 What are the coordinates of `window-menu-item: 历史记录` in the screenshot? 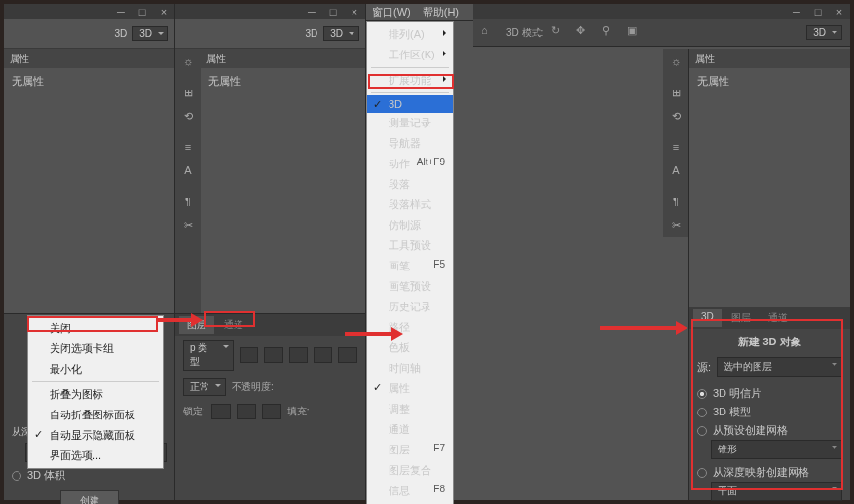 It's located at (410, 307).